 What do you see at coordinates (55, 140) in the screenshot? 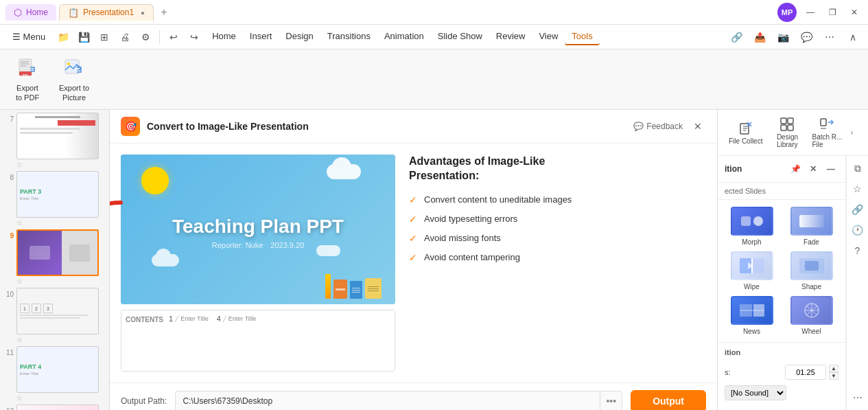
I see `slide-thumb-7: 7 ☆` at bounding box center [55, 140].